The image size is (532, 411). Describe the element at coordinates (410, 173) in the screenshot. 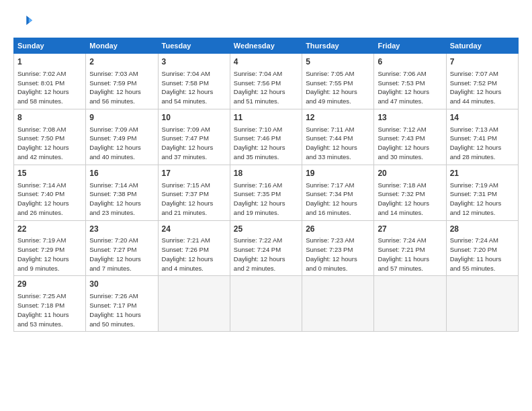

I see `day-number: 20` at that location.